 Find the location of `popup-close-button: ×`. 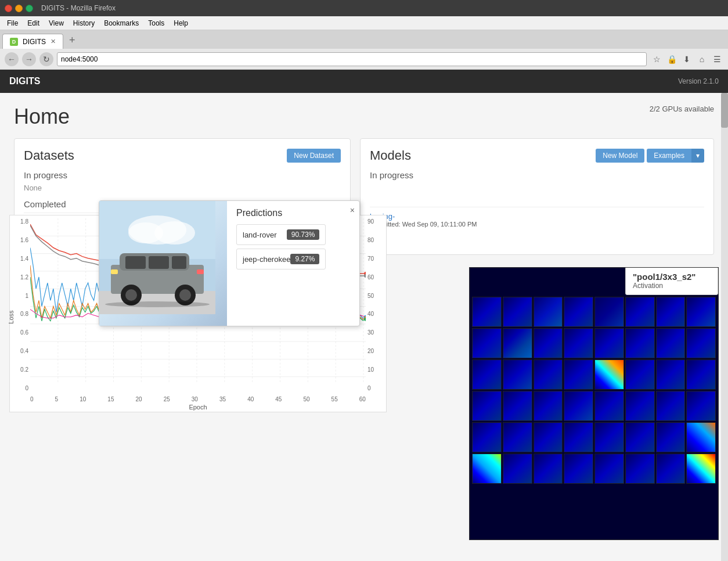

popup-close-button: × is located at coordinates (352, 210).